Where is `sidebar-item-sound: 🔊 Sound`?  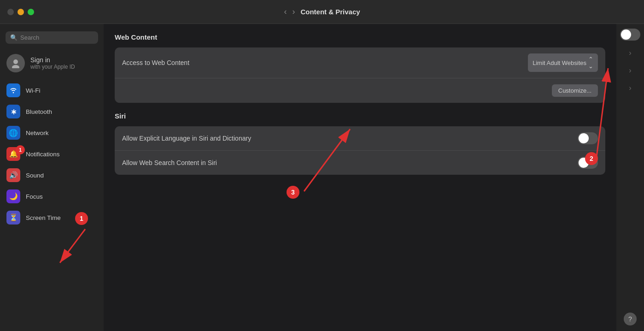 sidebar-item-sound: 🔊 Sound is located at coordinates (52, 175).